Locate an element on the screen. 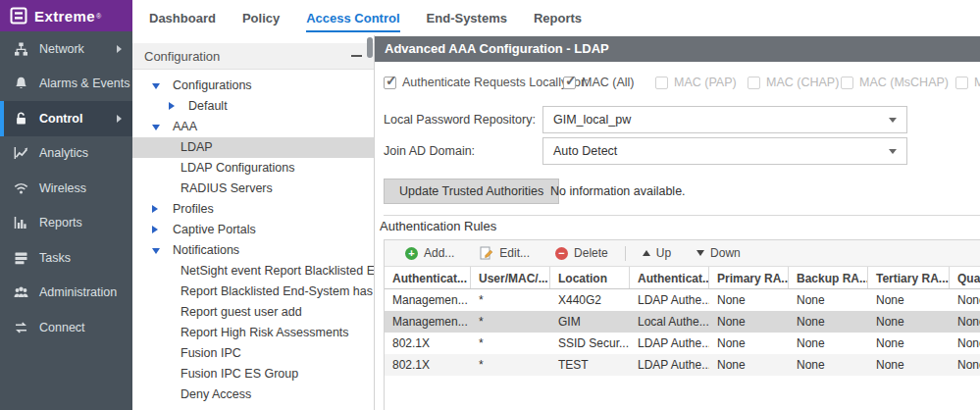 The width and height of the screenshot is (980, 410). section-divider is located at coordinates (682, 216).